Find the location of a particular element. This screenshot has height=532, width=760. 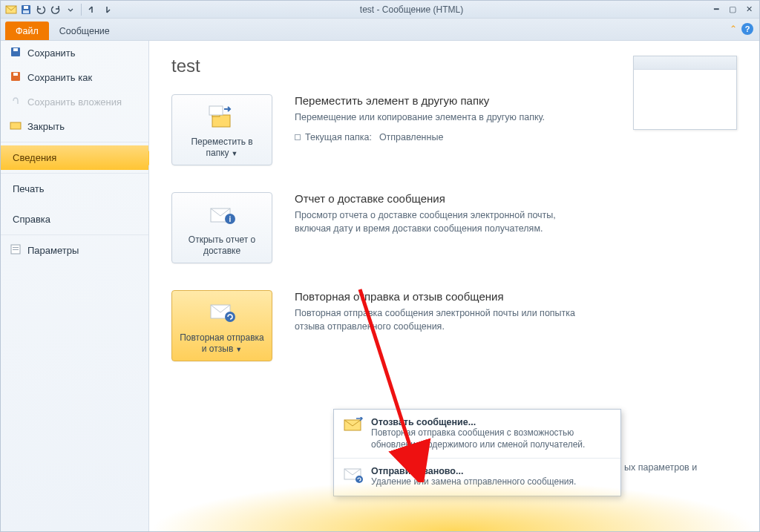

section-title: Отчет о доставке сообщения is located at coordinates (436, 199).